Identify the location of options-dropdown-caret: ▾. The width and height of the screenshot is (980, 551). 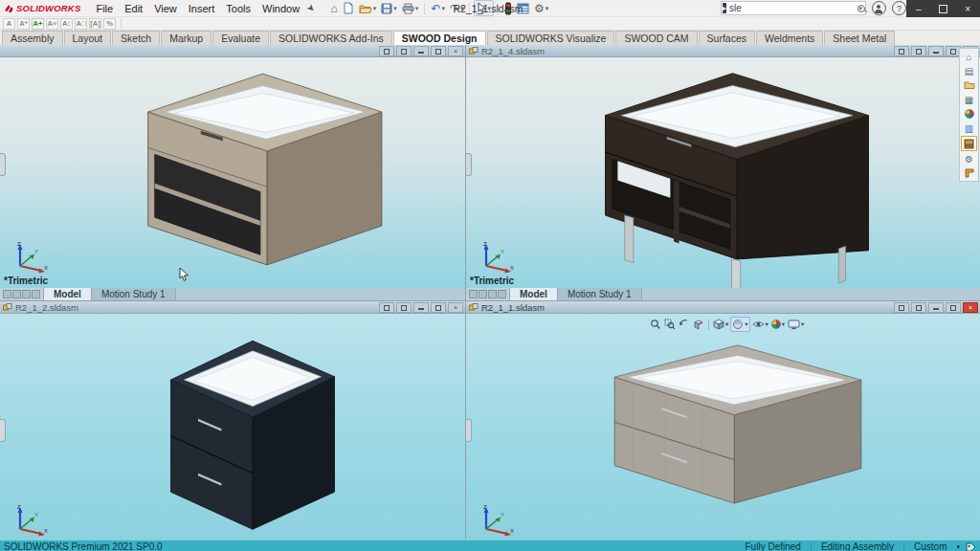
(547, 9).